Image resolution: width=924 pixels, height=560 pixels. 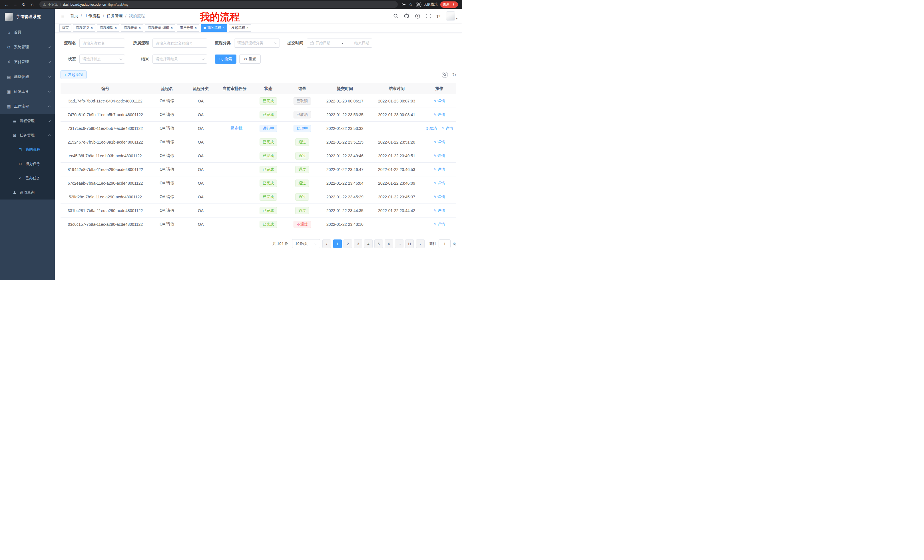 What do you see at coordinates (428, 16) in the screenshot?
I see `fullscreen-icon` at bounding box center [428, 16].